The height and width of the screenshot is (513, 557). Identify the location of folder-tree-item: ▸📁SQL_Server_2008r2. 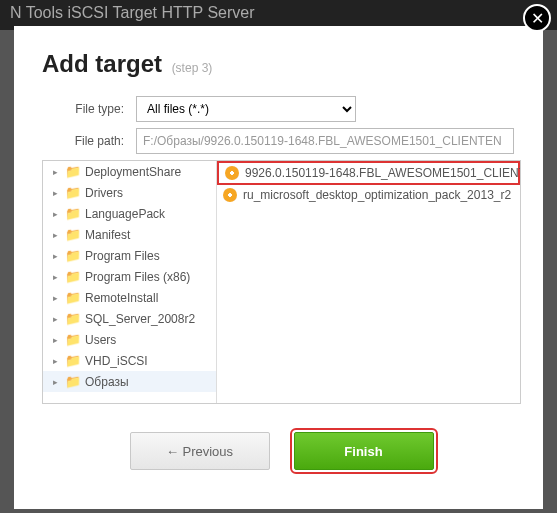
(130, 318).